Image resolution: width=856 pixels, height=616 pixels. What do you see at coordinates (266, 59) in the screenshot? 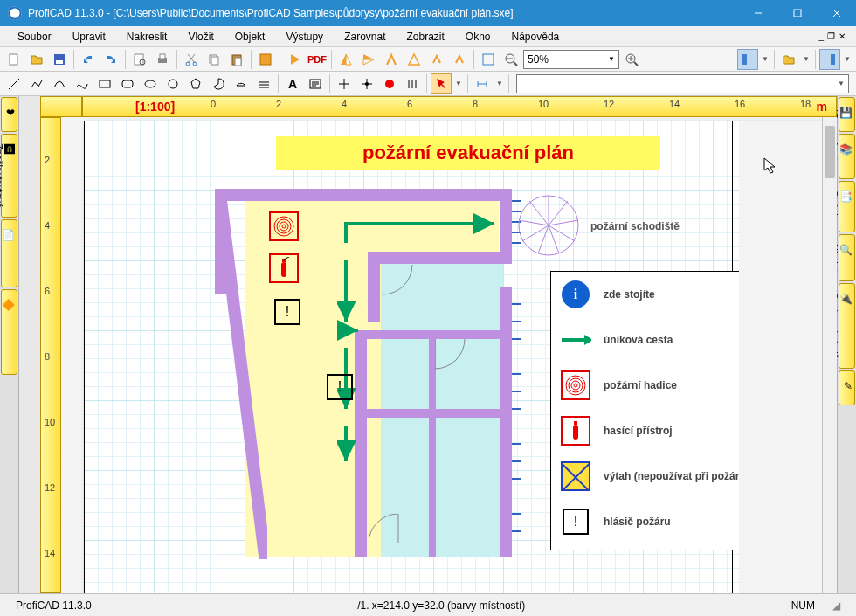
I see `settings-button` at bounding box center [266, 59].